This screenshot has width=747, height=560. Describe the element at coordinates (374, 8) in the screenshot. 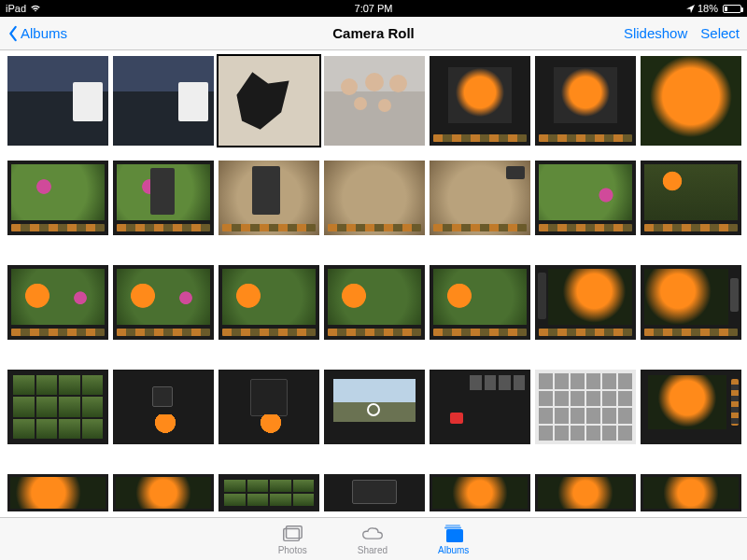

I see `status-bar: iPad 7:07 PM 18%` at that location.